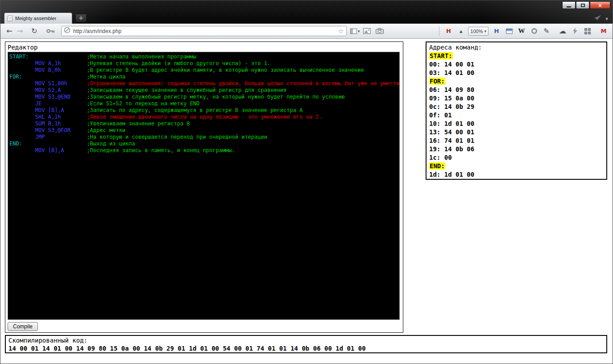  Describe the element at coordinates (517, 124) in the screenshot. I see `address-byte-row: 10: 1d 01 00` at that location.